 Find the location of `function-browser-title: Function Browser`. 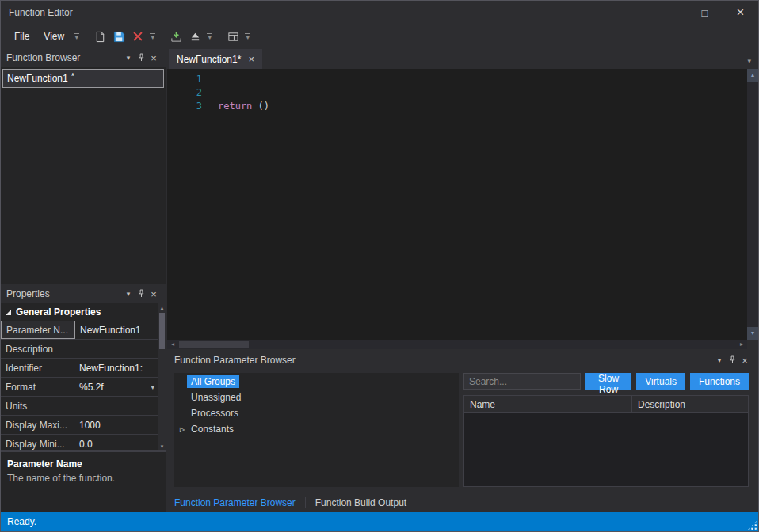

function-browser-title: Function Browser is located at coordinates (64, 58).